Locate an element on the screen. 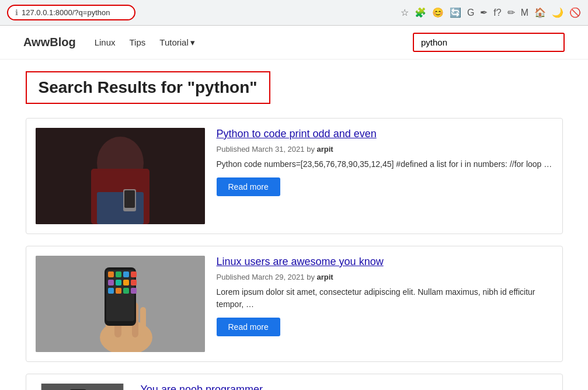 Image resolution: width=588 pixels, height=390 pixels. article-meta: Published March 29, 2021 by arpit is located at coordinates (385, 277).